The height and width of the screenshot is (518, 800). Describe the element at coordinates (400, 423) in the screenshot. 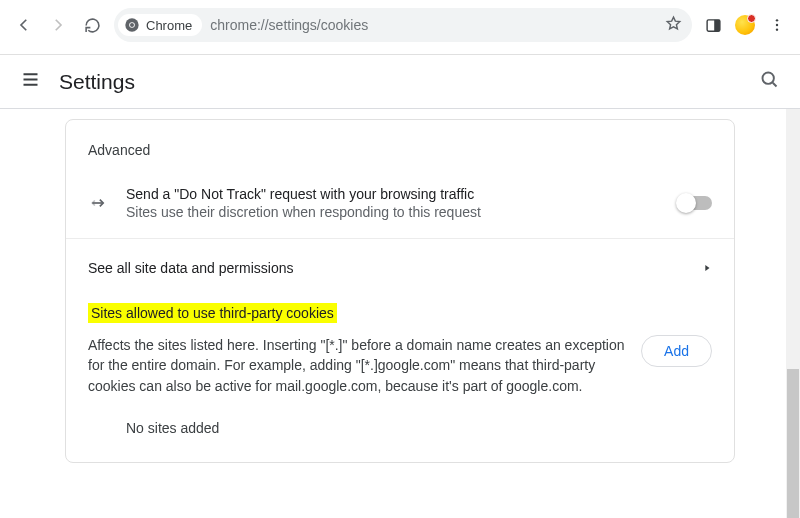

I see `empty-state-text: No sites added` at that location.